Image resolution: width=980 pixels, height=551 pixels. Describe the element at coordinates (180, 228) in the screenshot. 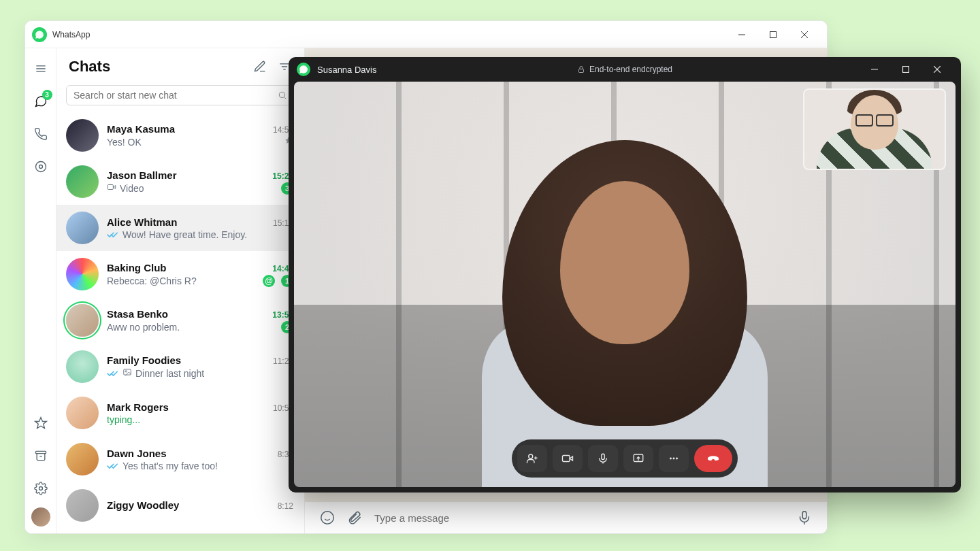

I see `chat-item: Alice Whitman15:15Wow! Have great time. …` at that location.